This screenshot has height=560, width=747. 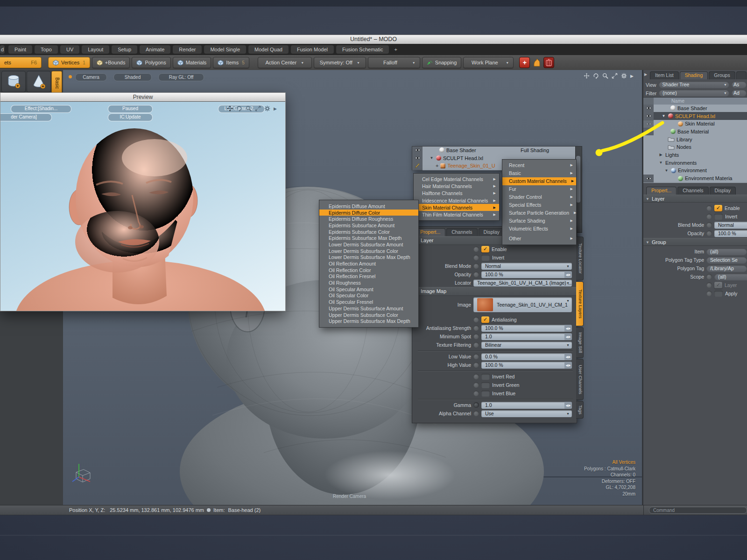 What do you see at coordinates (722, 76) in the screenshot?
I see `tab-groups: Groups` at bounding box center [722, 76].